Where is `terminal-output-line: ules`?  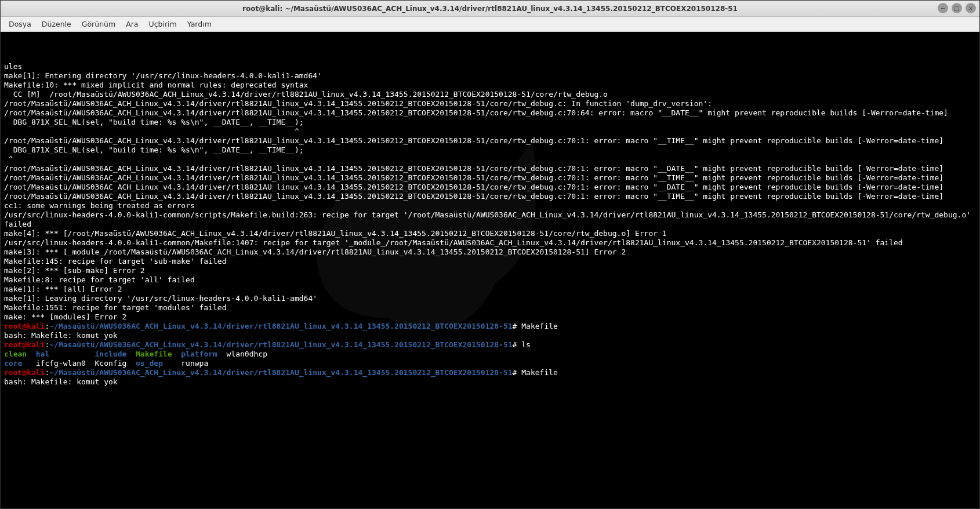
terminal-output-line: ules is located at coordinates (490, 67).